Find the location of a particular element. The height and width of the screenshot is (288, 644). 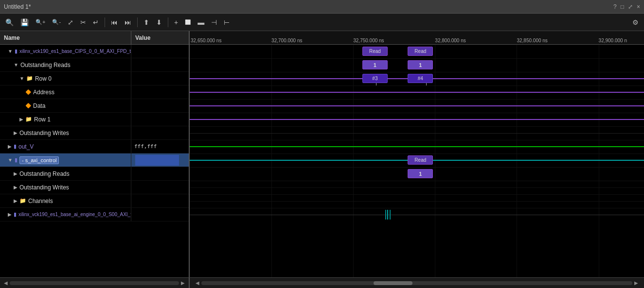

remove-wave-button: ⬇ is located at coordinates (159, 22).